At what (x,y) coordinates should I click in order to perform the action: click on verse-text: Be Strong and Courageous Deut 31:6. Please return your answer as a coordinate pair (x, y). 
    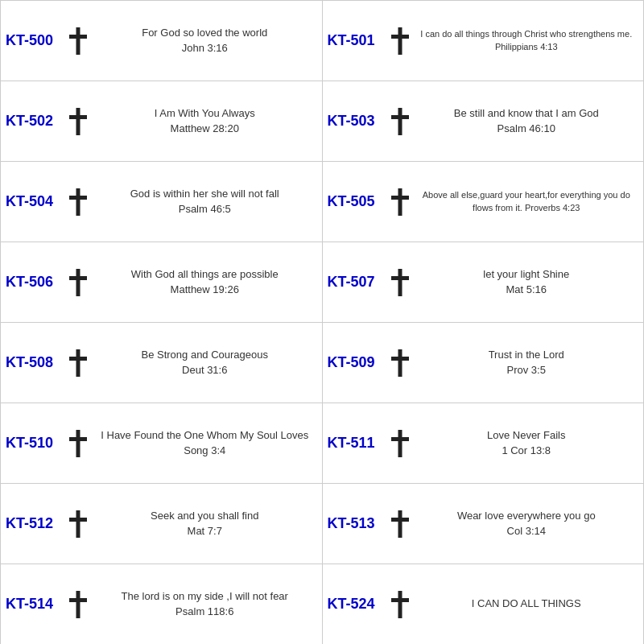
    Looking at the image, I should click on (204, 362).